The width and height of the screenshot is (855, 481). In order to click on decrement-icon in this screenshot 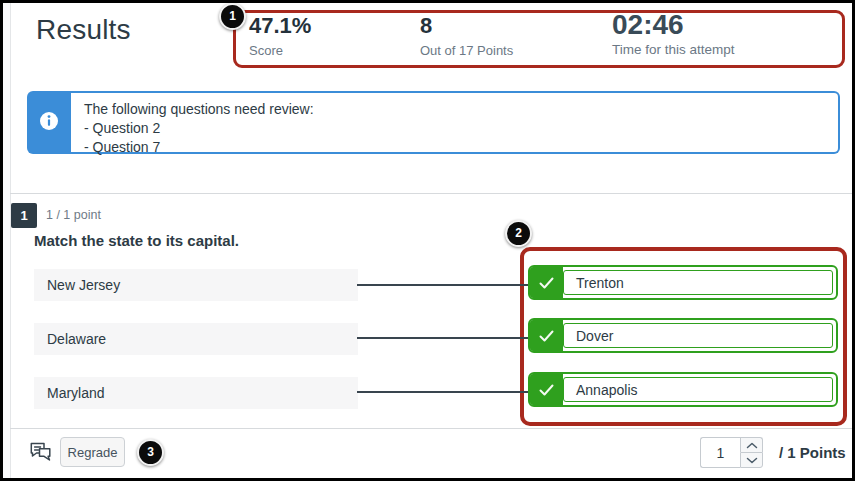, I will do `click(752, 460)`.